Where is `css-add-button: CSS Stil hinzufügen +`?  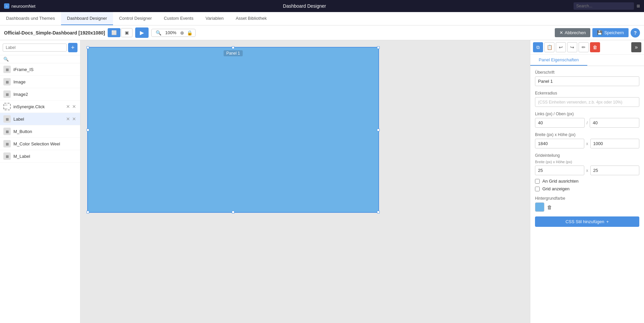
css-add-button: CSS Stil hinzufügen + is located at coordinates (587, 222).